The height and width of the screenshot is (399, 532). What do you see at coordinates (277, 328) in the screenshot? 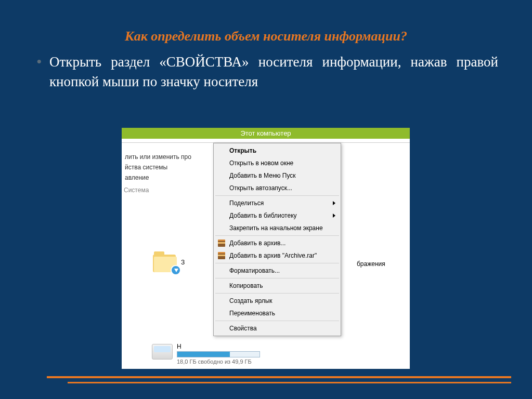
I see `menu-properties: Свойства` at bounding box center [277, 328].